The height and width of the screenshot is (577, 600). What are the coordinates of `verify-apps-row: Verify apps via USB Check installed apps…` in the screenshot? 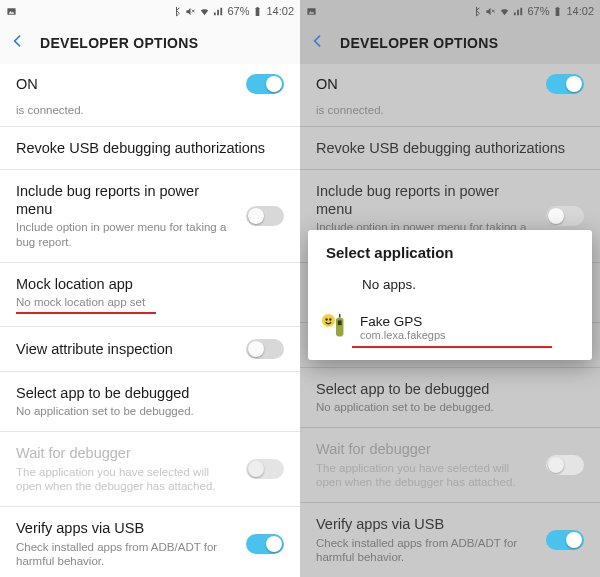 It's located at (150, 542).